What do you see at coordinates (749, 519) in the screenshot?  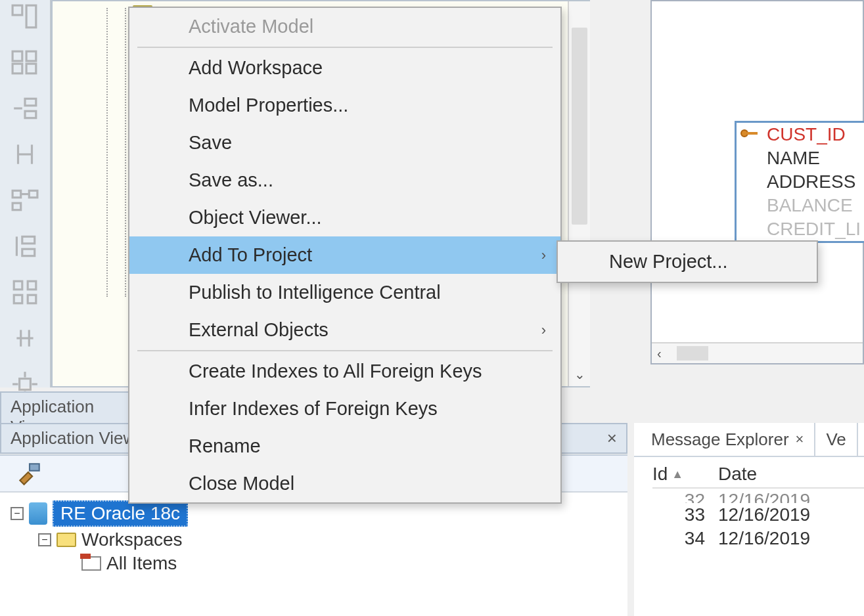 I see `message-explorer-panel: Message Explorer × Ve Id ▲ Date 32 12/16…` at bounding box center [749, 519].